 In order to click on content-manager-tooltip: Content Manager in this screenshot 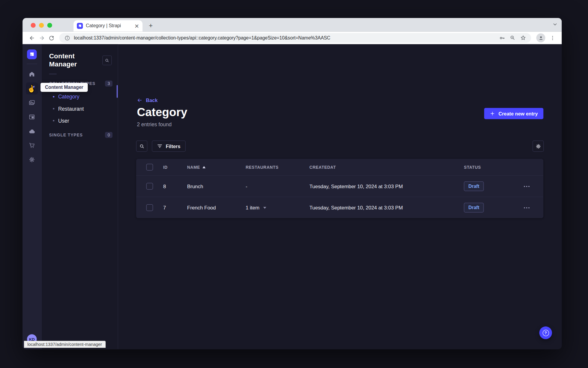, I will do `click(64, 87)`.